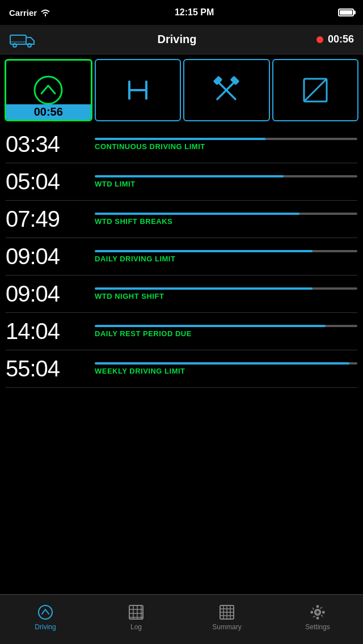  I want to click on nav-summary-icon, so click(227, 612).